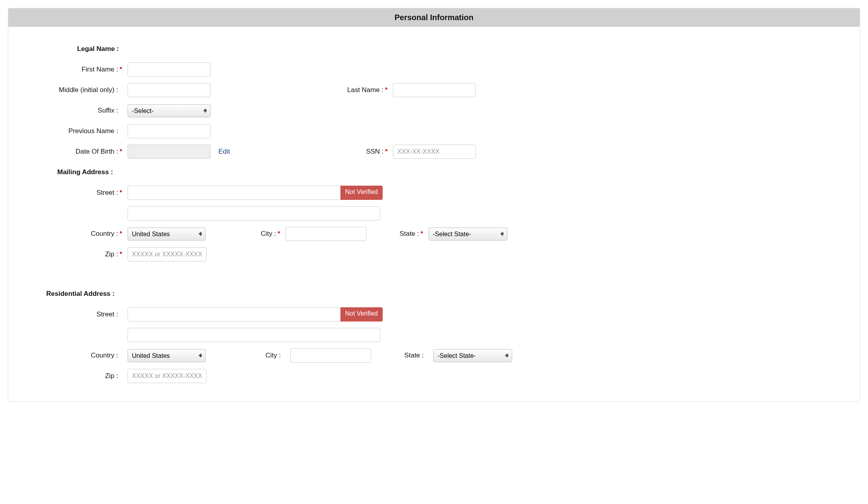 This screenshot has width=868, height=504. I want to click on residential-city-label: City :, so click(244, 355).